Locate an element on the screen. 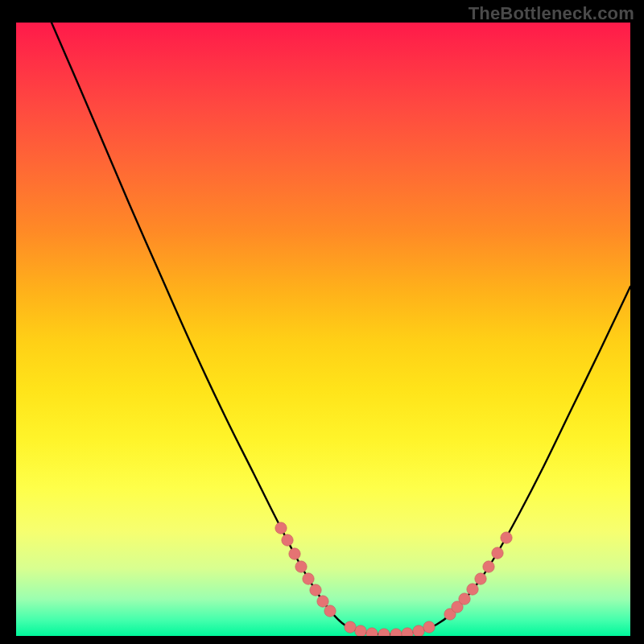 This screenshot has height=644, width=644. curve-markers is located at coordinates (394, 580).